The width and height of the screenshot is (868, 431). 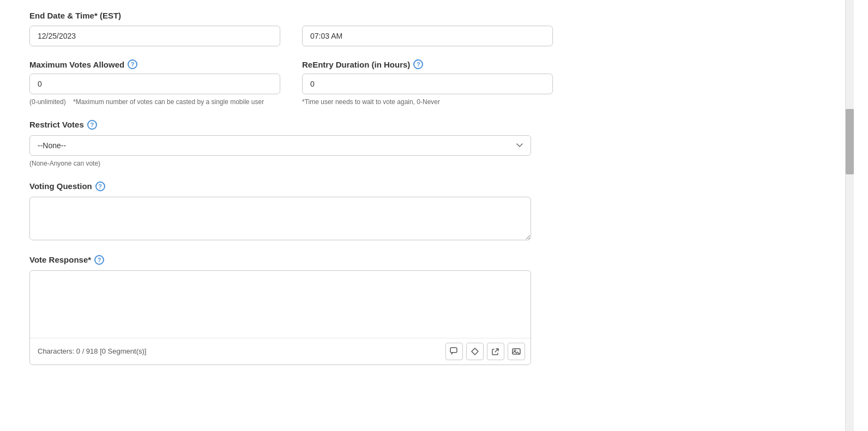 What do you see at coordinates (475, 351) in the screenshot?
I see `tag-button` at bounding box center [475, 351].